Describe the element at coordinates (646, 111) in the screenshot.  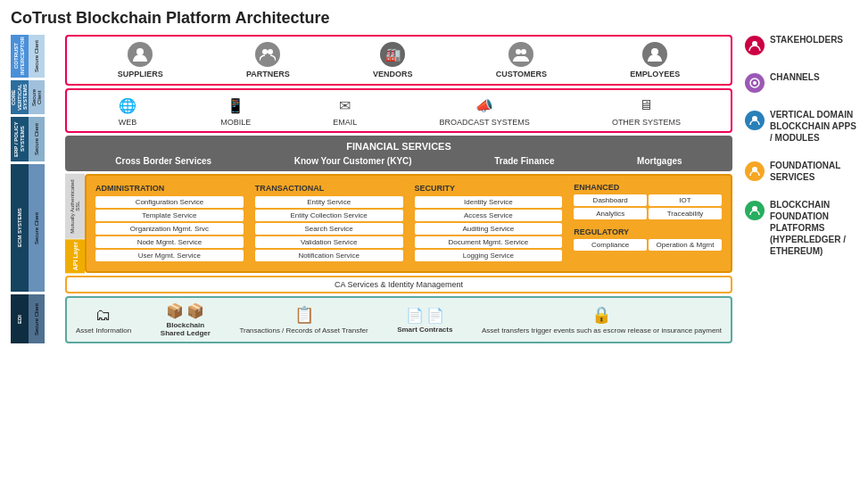
I see `channel-other: 🖥 OTHER SYSTEMS` at that location.